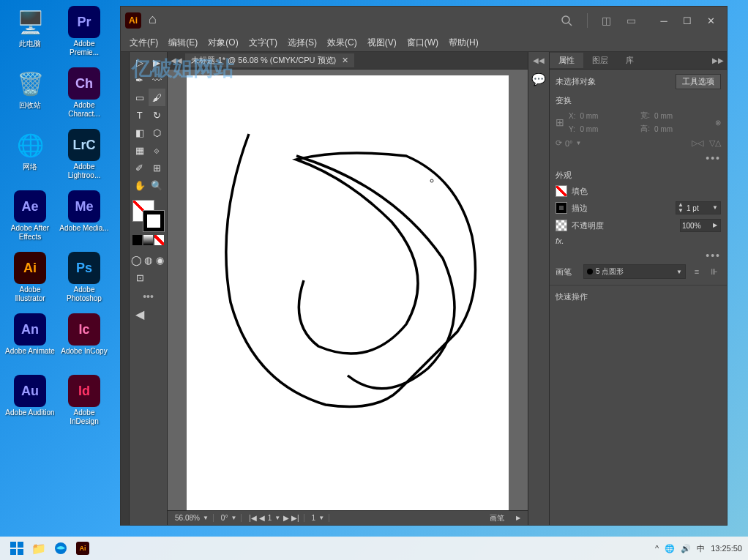  Describe the element at coordinates (149, 216) in the screenshot. I see `fill-stroke-swatch` at that location.